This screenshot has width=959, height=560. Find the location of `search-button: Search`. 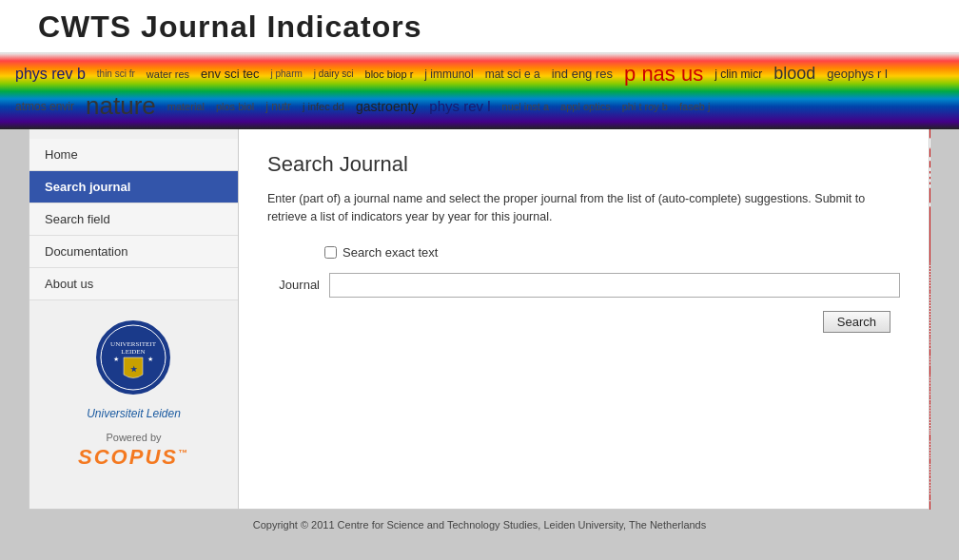

search-button: Search is located at coordinates (856, 321).